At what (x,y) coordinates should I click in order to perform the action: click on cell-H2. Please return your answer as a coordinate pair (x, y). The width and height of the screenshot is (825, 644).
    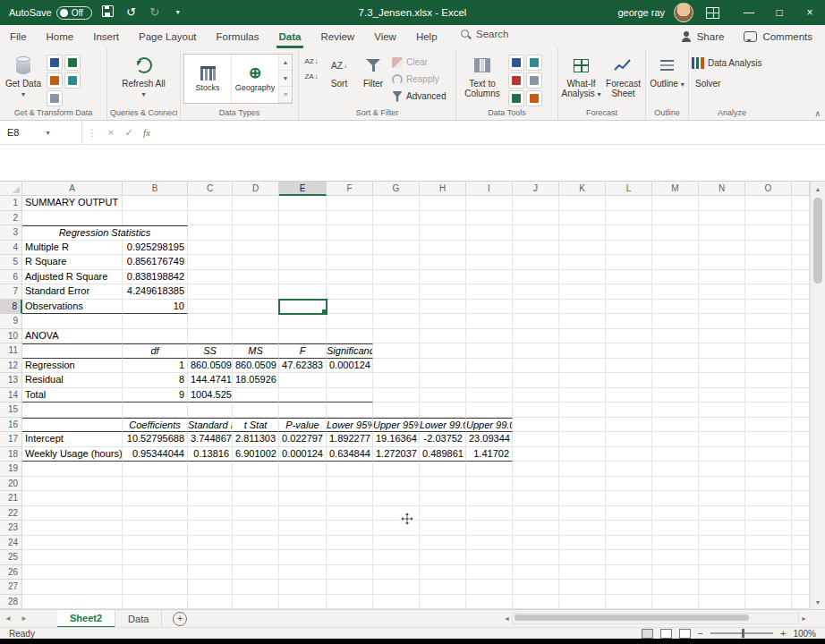
    Looking at the image, I should click on (443, 218).